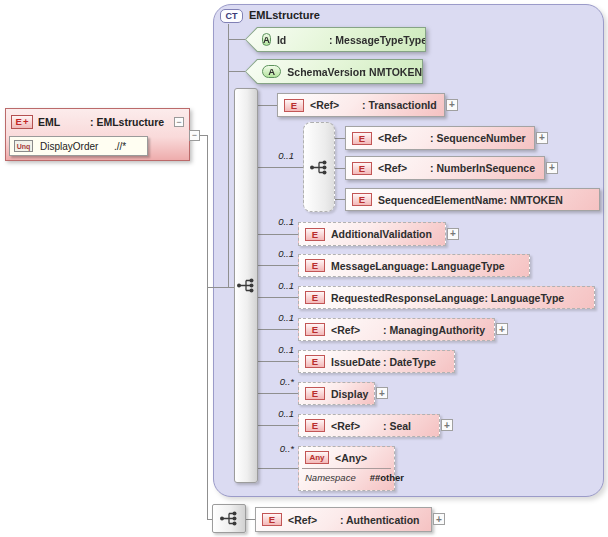 The width and height of the screenshot is (608, 537). Describe the element at coordinates (387, 478) in the screenshot. I see `namespace-value: ##other` at that location.